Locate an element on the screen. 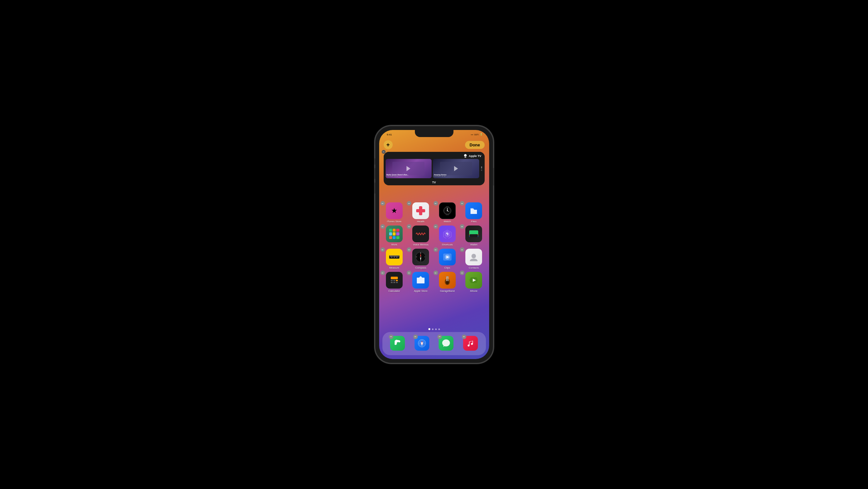  app-item-contacts: − Contacts is located at coordinates (474, 259).